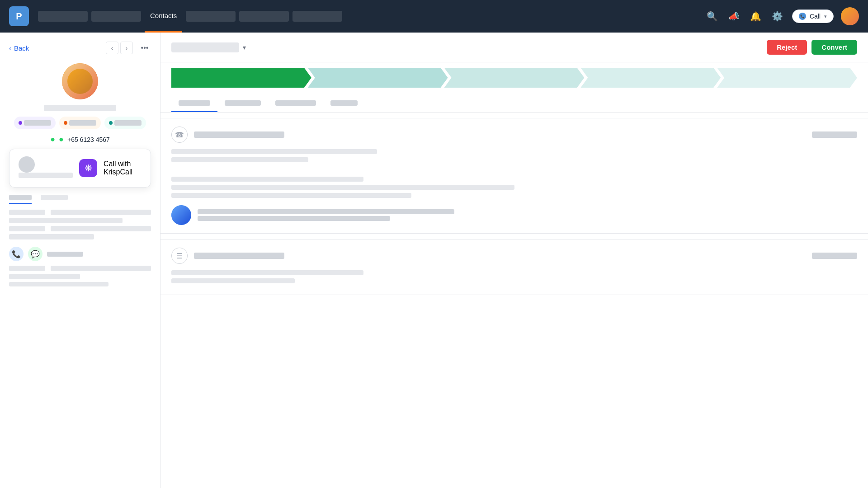  I want to click on krispcall-popup: ❋ Call with KrispCall, so click(80, 168).